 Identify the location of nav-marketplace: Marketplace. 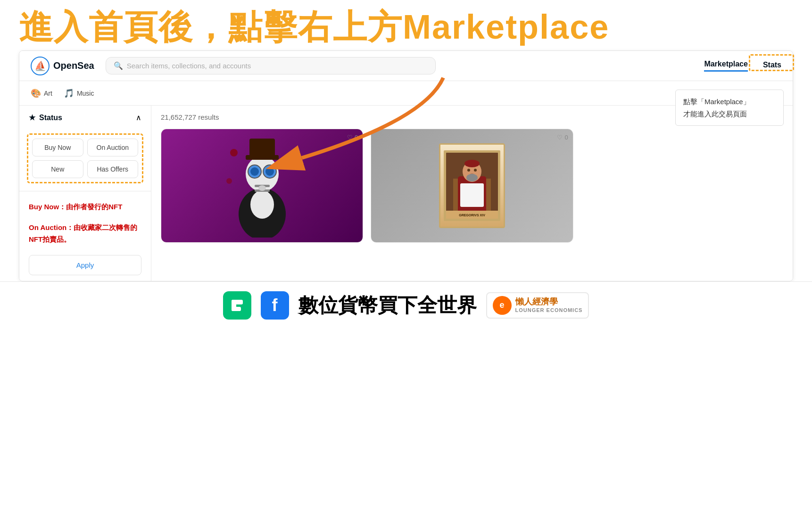
(726, 66).